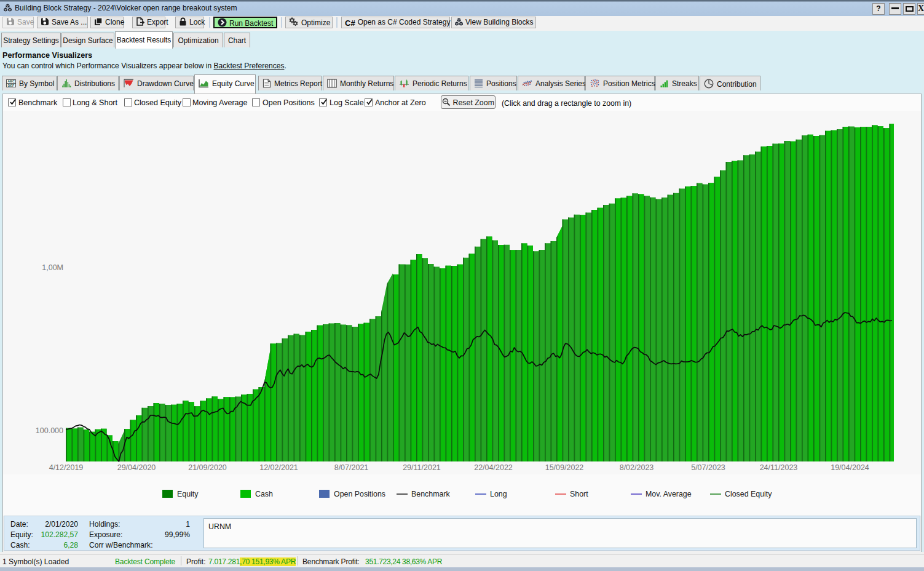 This screenshot has height=571, width=924. I want to click on svg-text: 4/12/2019, so click(66, 468).